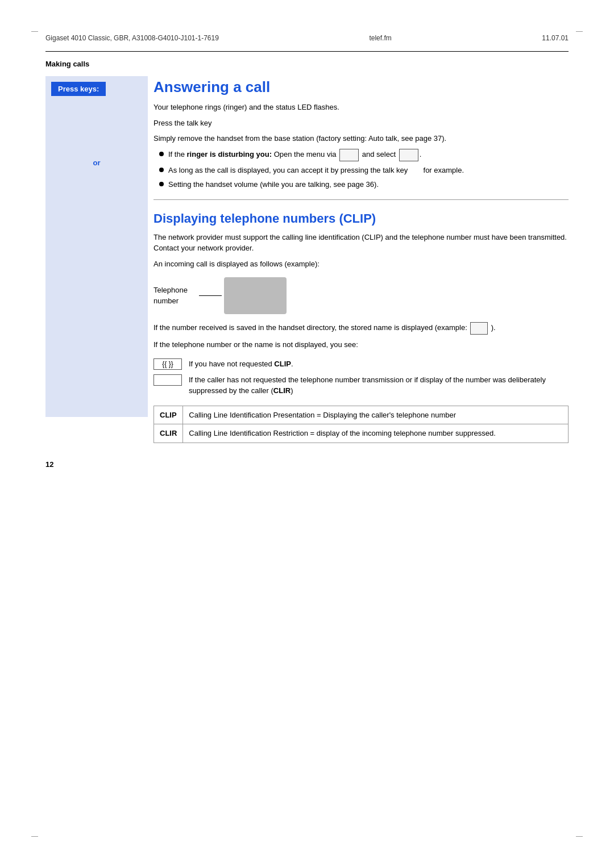 The image size is (614, 868). I want to click on clip-para3: If the number received is saved in the h…, so click(361, 328).